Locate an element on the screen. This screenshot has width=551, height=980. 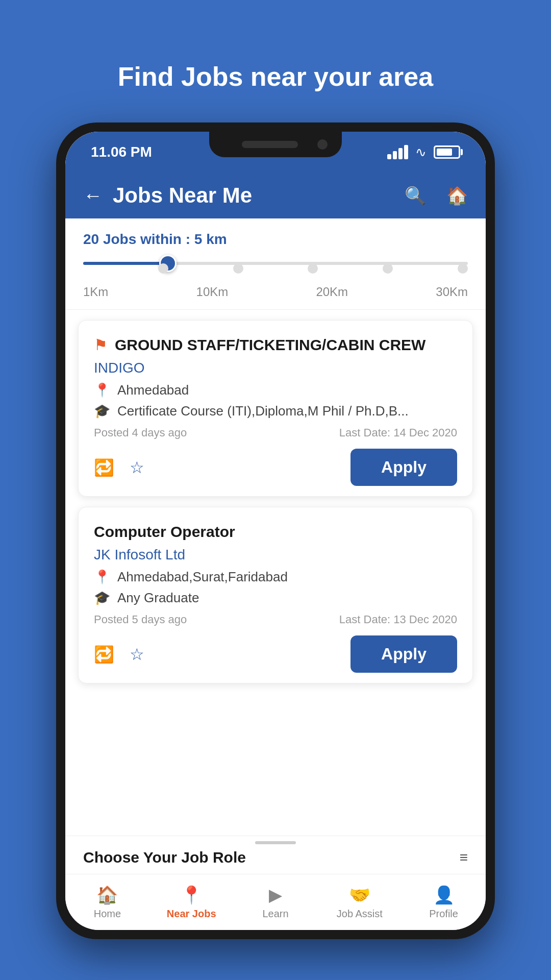
page-title: Jobs Near Me is located at coordinates (254, 195).